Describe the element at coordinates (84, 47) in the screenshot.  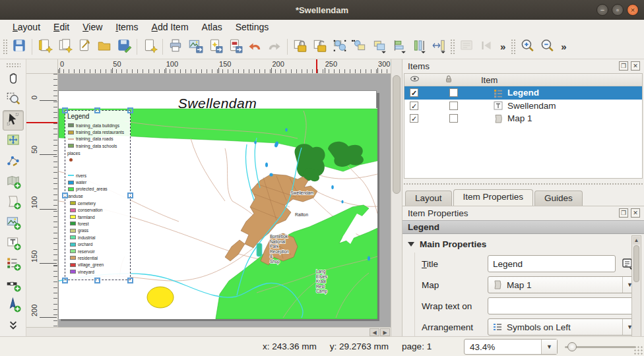
I see `layout-manager-button` at that location.